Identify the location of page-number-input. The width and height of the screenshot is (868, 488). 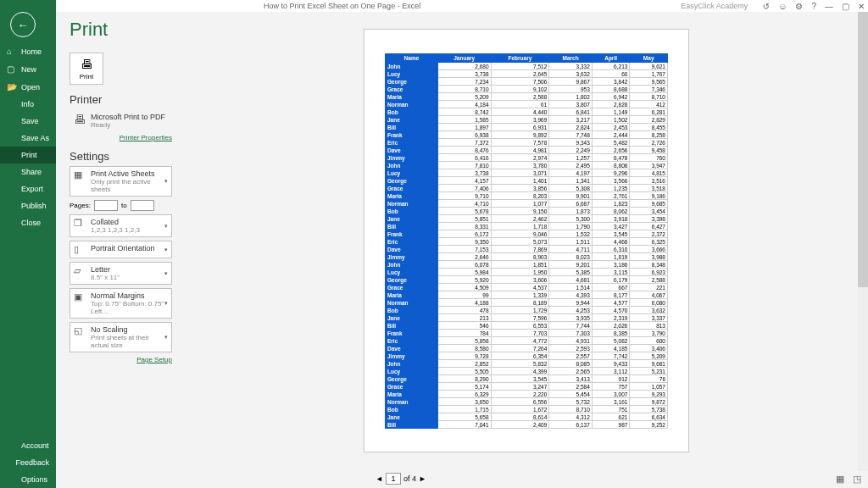
(393, 479).